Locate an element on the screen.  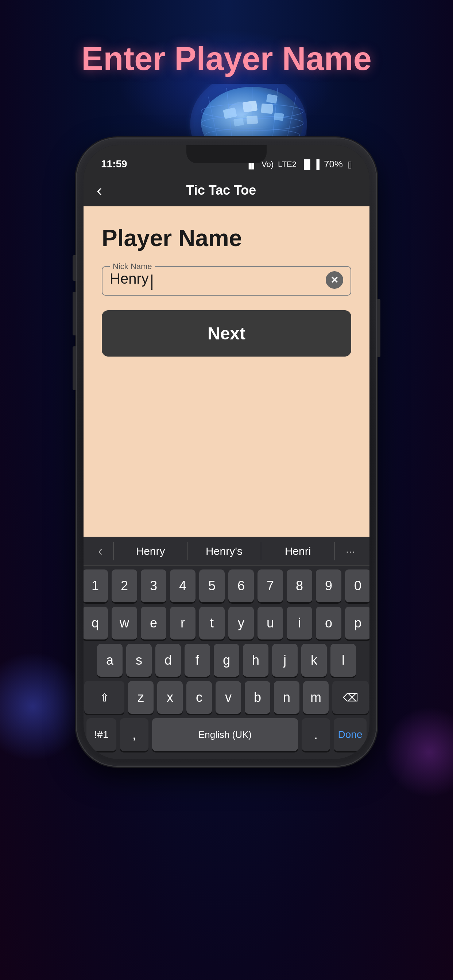
suggestion-1: Henry is located at coordinates (151, 551).